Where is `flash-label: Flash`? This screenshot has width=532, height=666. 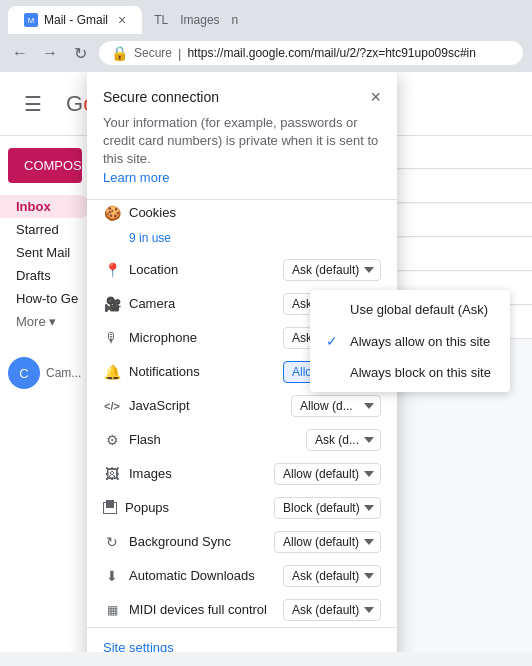 flash-label: Flash is located at coordinates (214, 440).